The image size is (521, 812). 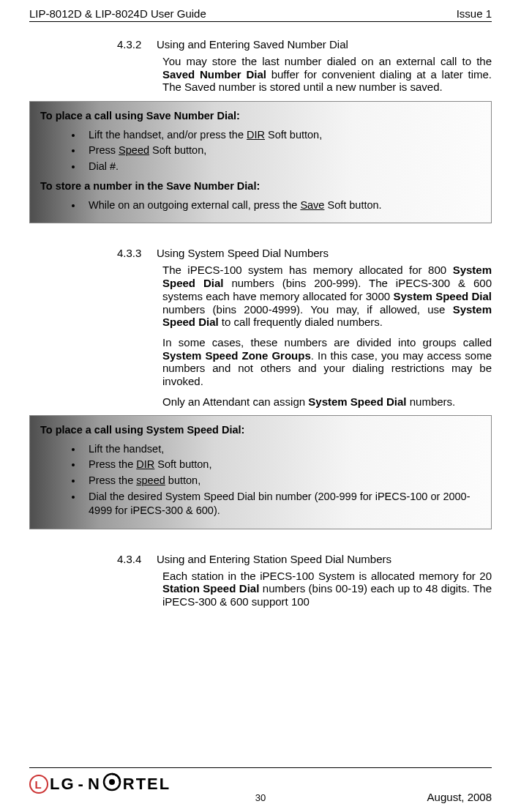 What do you see at coordinates (282, 151) in the screenshot?
I see `instruction-list-item: Press Speed Soft button,` at bounding box center [282, 151].